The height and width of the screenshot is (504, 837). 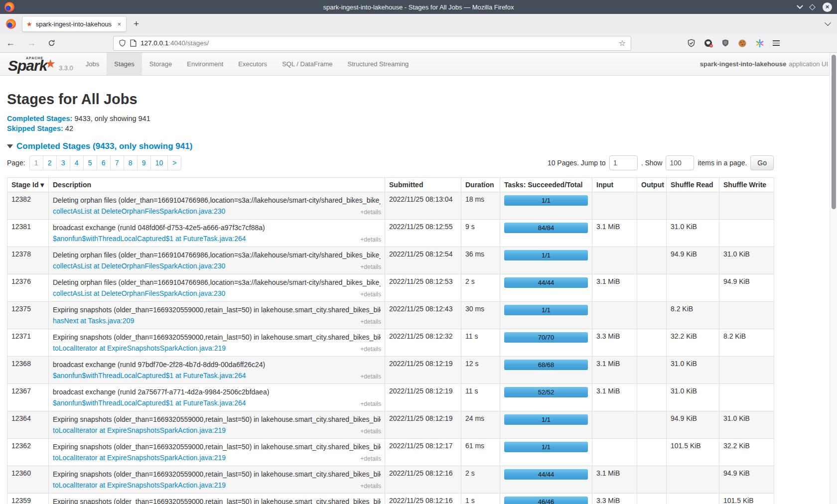 What do you see at coordinates (762, 163) in the screenshot?
I see `go-button: Go` at bounding box center [762, 163].